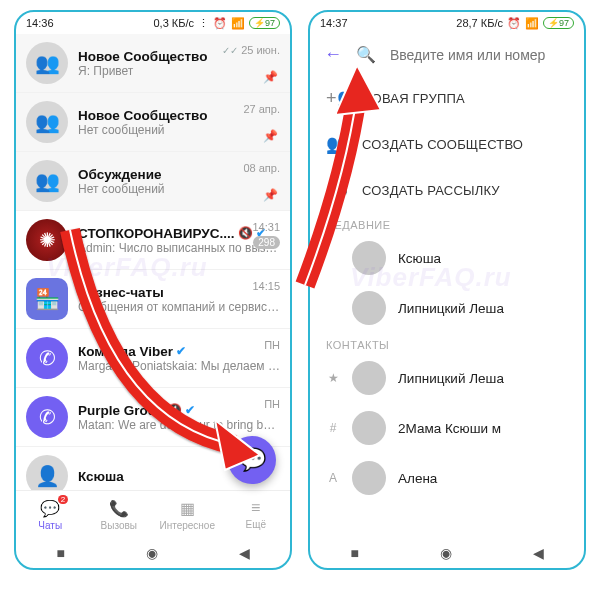 This screenshot has height=589, width=600. I want to click on chat-subtitle: Нет сообщений, so click(179, 130).